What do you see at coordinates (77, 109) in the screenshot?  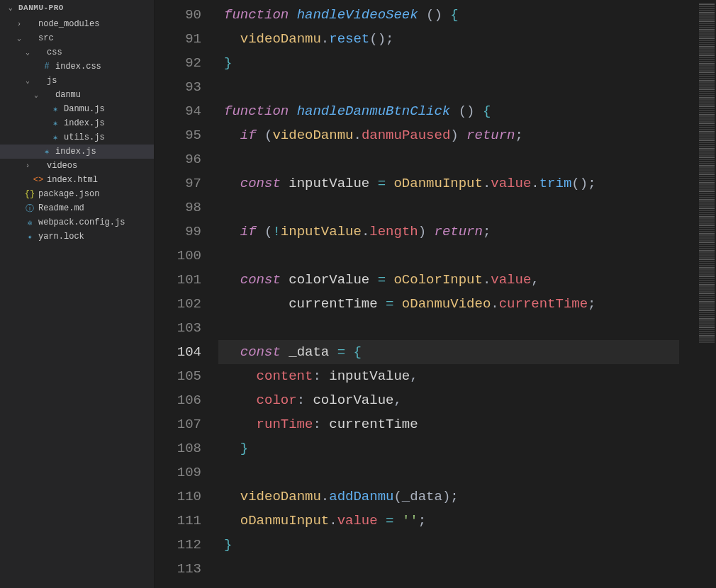 I see `file-danmu-js: ✶Danmu.js` at bounding box center [77, 109].